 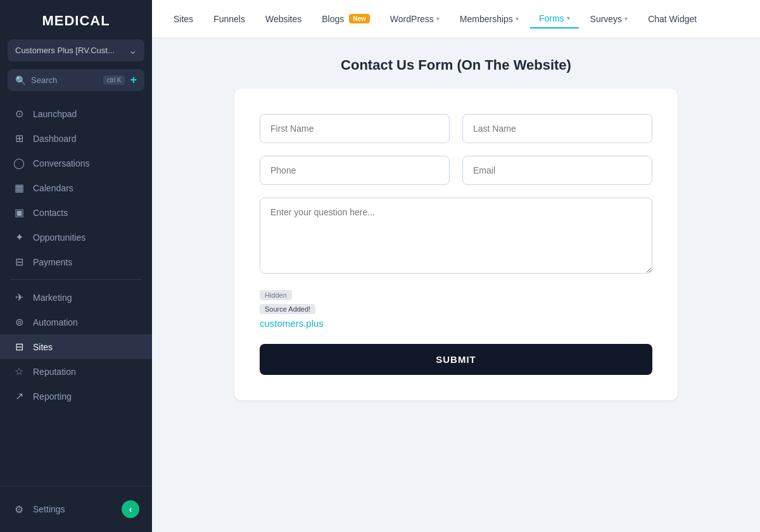 What do you see at coordinates (61, 163) in the screenshot?
I see `sidebar-item-label: Conversations` at bounding box center [61, 163].